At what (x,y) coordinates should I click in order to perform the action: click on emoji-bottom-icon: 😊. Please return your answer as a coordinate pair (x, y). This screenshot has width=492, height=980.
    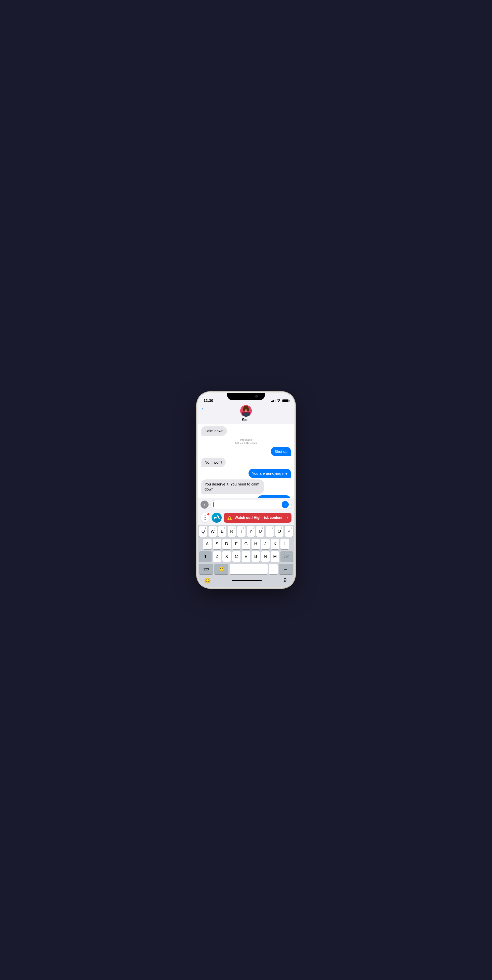
    Looking at the image, I should click on (207, 581).